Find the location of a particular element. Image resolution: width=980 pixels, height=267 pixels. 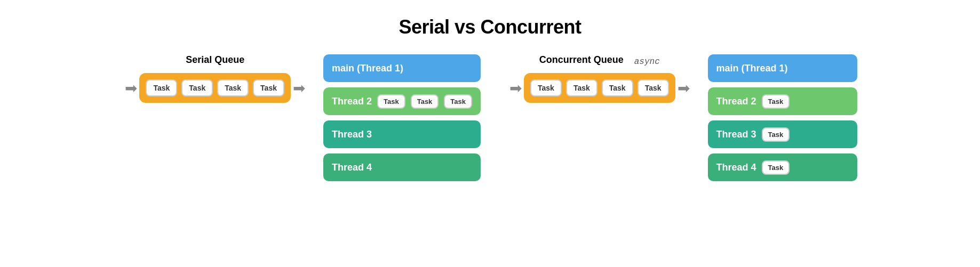

concurrent-thread-3-label: Thread 3 is located at coordinates (736, 134).